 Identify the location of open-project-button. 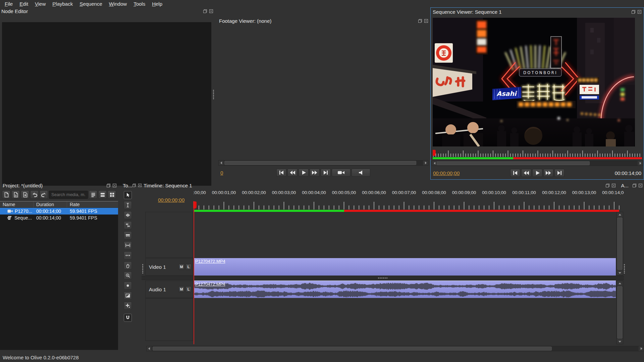
(15, 194).